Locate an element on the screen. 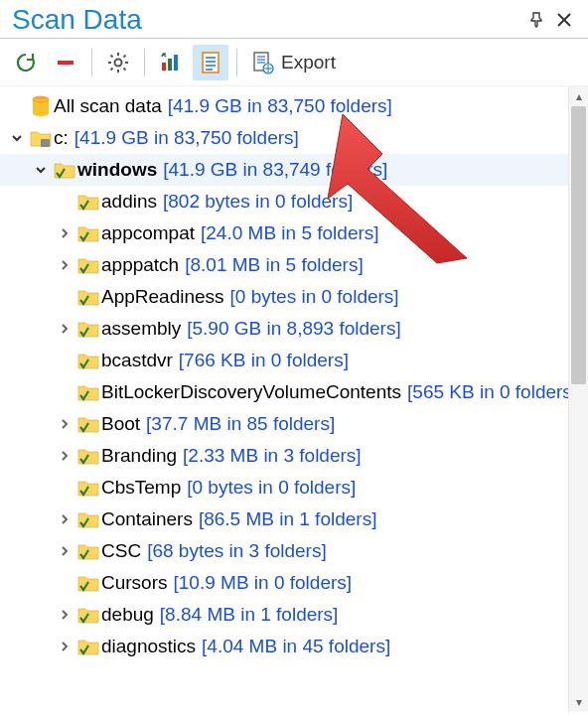  tree-row: addins[802 bytes in 0 folders] is located at coordinates (294, 202).